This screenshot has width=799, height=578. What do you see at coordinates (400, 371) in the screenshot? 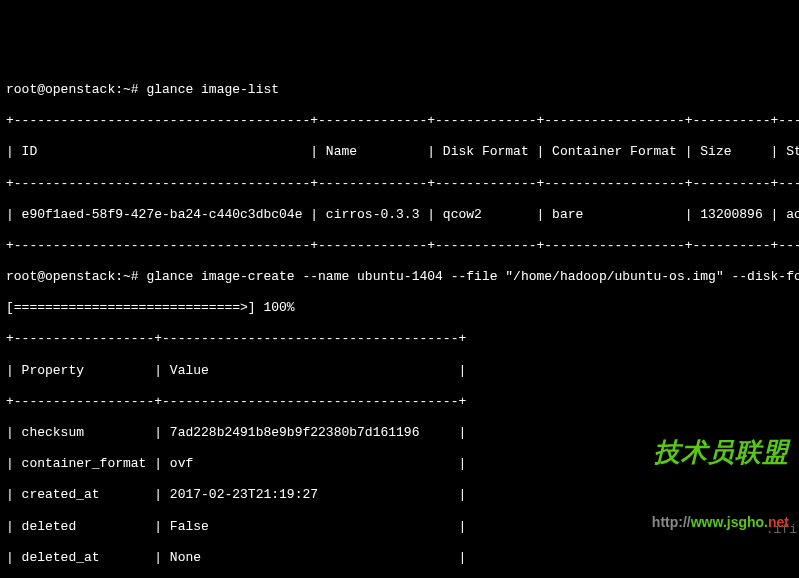
I see `table-header: | Property | Value |` at bounding box center [400, 371].